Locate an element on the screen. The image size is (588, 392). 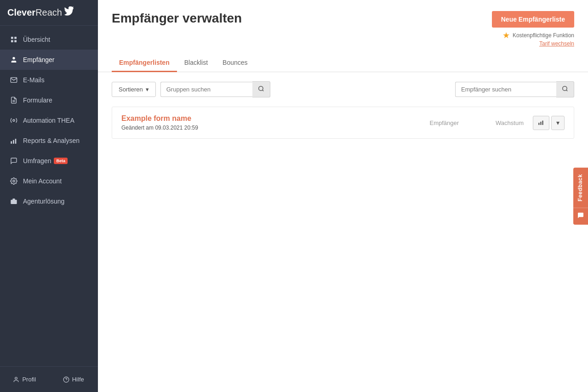
hilfe-item: Hilfe is located at coordinates (74, 380).